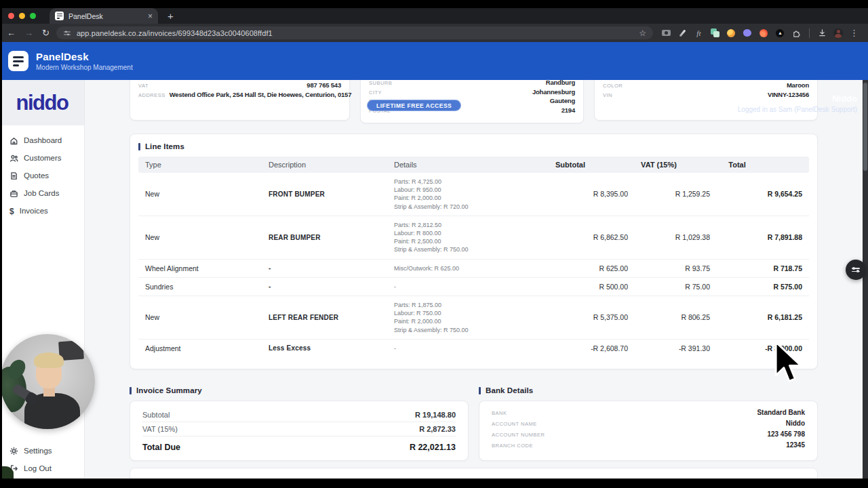 The width and height of the screenshot is (868, 488). What do you see at coordinates (698, 33) in the screenshot?
I see `font-extension-icon: ft` at bounding box center [698, 33].